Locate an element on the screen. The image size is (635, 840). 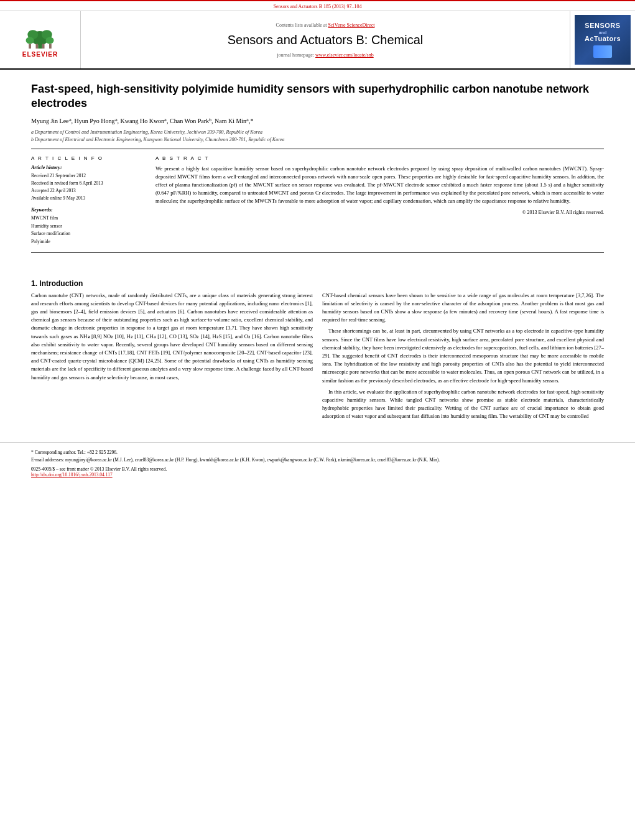
abstract-text: We present a highly fast capacitive humi… is located at coordinates (379, 185).